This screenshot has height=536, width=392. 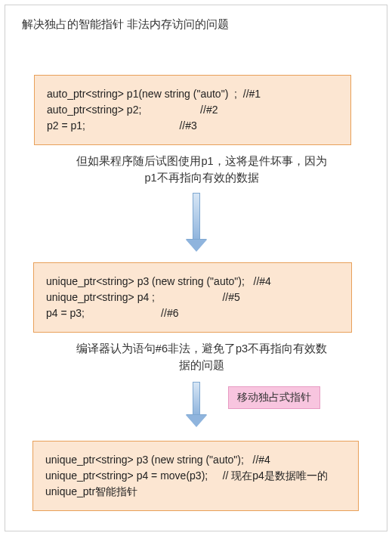 I want to click on tag-move-pointer: 移动独占式指针, so click(x=274, y=398).